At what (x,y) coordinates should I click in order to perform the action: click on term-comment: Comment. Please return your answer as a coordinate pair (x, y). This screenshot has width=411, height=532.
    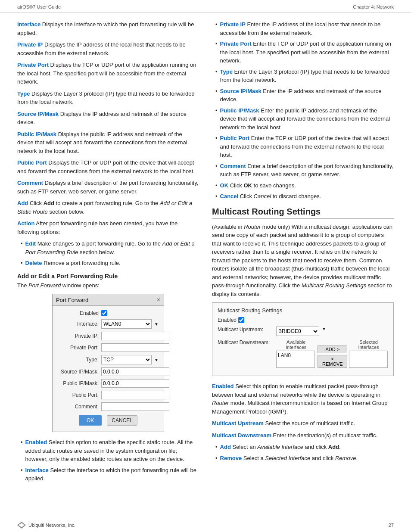
    Looking at the image, I should click on (30, 183).